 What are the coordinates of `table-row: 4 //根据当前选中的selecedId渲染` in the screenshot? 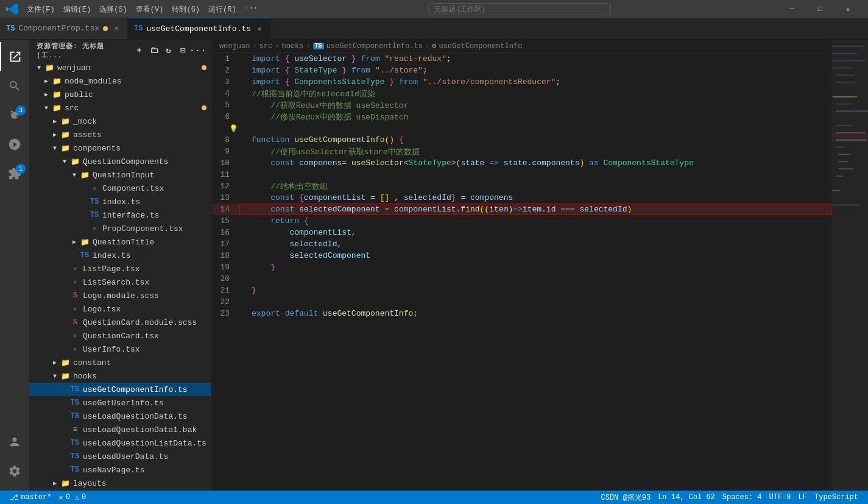 It's located at (521, 94).